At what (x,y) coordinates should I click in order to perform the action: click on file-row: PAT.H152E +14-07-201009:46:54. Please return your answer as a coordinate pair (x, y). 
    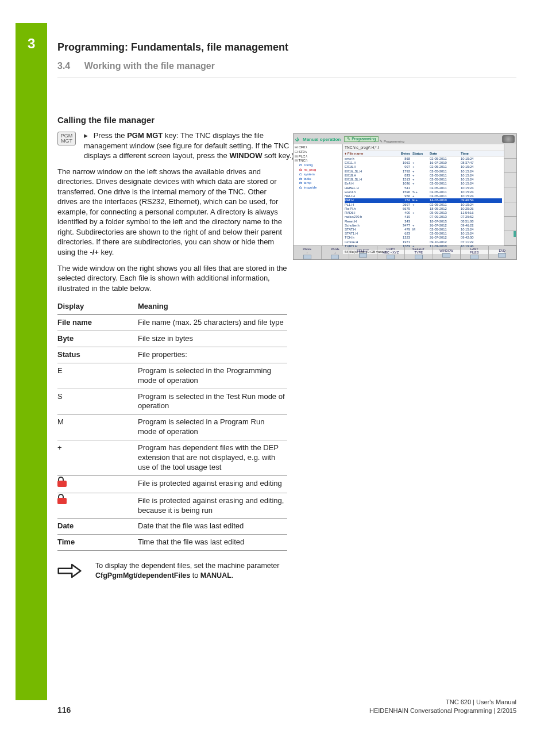
    Looking at the image, I should click on (423, 200).